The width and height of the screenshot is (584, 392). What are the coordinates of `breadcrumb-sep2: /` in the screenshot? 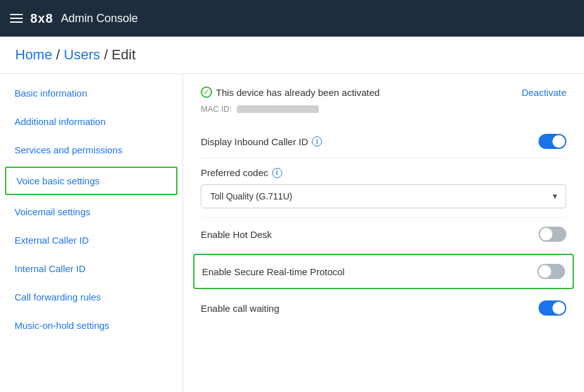 It's located at (108, 54).